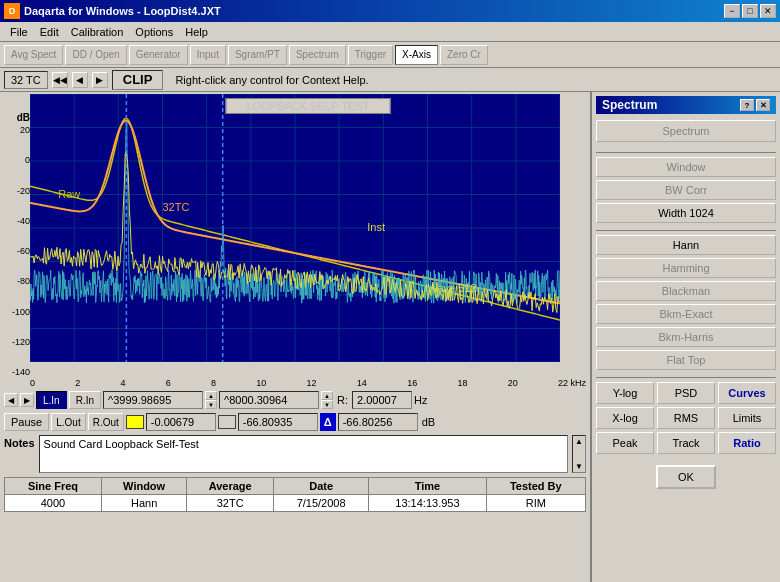  What do you see at coordinates (19, 32) in the screenshot?
I see `menu-file: File` at bounding box center [19, 32].